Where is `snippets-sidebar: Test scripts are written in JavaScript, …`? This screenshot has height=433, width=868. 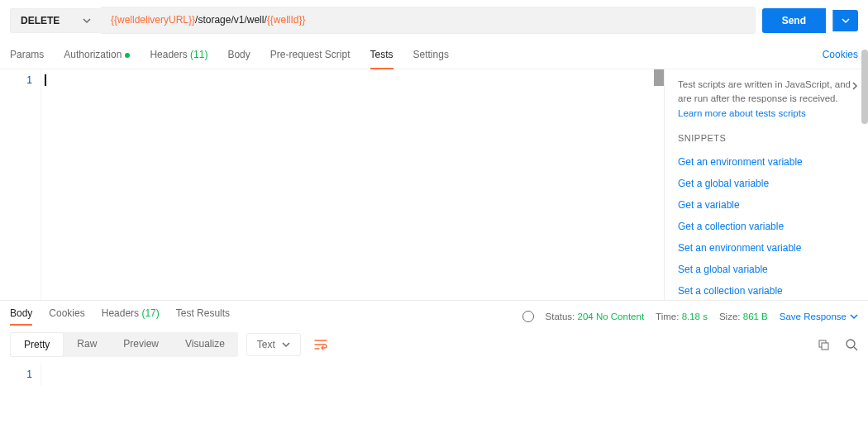 snippets-sidebar: Test scripts are written in JavaScript, … is located at coordinates (766, 185).